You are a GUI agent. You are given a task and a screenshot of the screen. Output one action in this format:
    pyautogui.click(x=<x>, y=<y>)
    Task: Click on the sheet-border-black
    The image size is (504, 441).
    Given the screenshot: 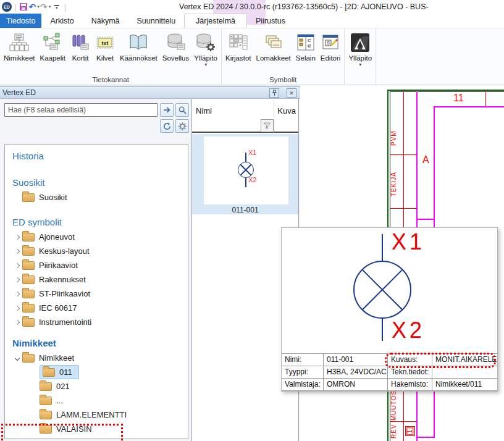 What is the action you would take?
    pyautogui.click(x=447, y=91)
    